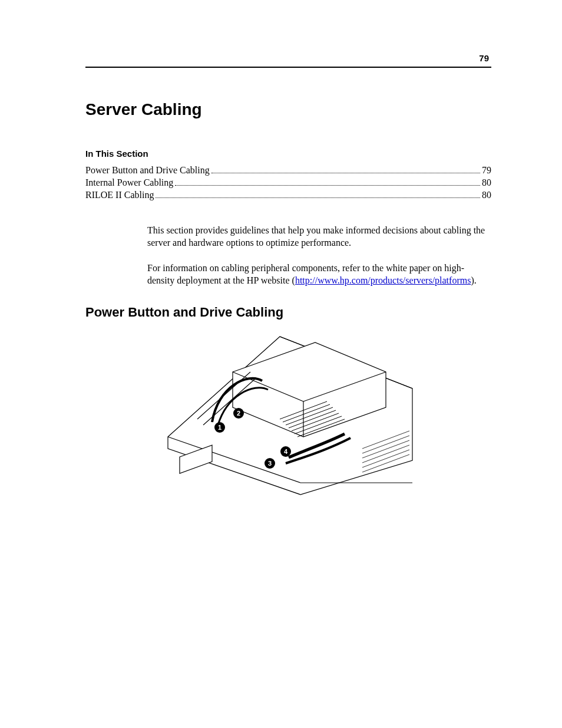 The image size is (562, 728). What do you see at coordinates (289, 171) in the screenshot?
I see `toc-row: Power Button and Drive Cabling 79` at bounding box center [289, 171].